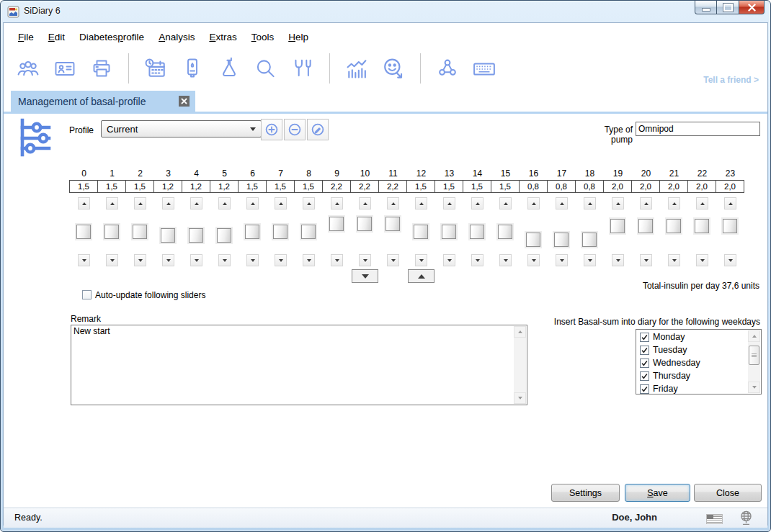 The height and width of the screenshot is (532, 771). I want to click on close-window-button, so click(752, 7).